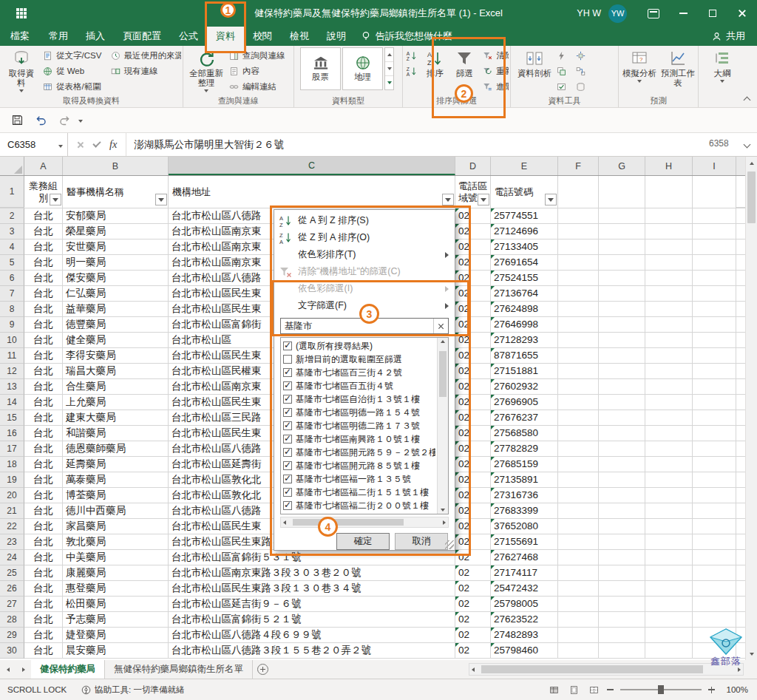  I want to click on cell-G10, so click(622, 340).